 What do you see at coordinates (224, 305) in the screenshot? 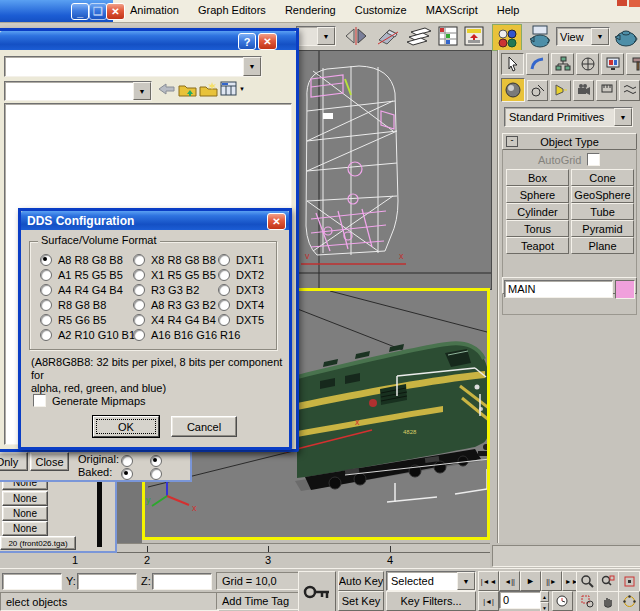
I see `radio-dxt4` at bounding box center [224, 305].